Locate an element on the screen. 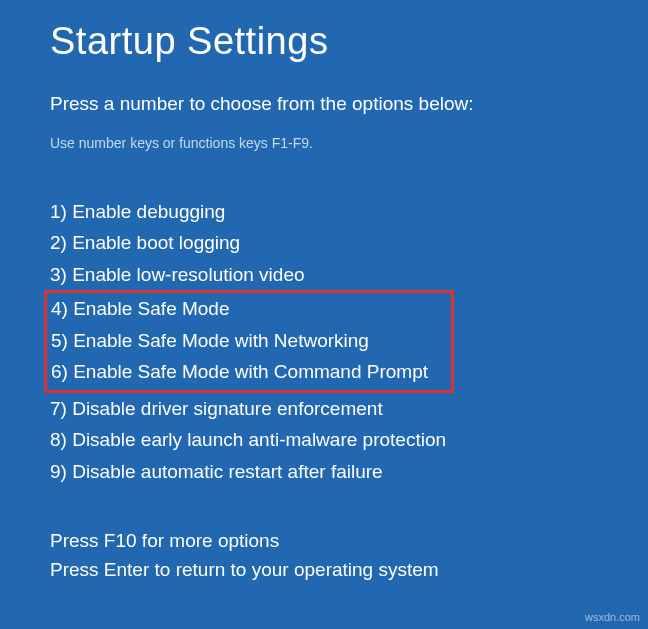  option-disable-automatic-restart: 9) Disable automatic restart after failu… is located at coordinates (324, 472).